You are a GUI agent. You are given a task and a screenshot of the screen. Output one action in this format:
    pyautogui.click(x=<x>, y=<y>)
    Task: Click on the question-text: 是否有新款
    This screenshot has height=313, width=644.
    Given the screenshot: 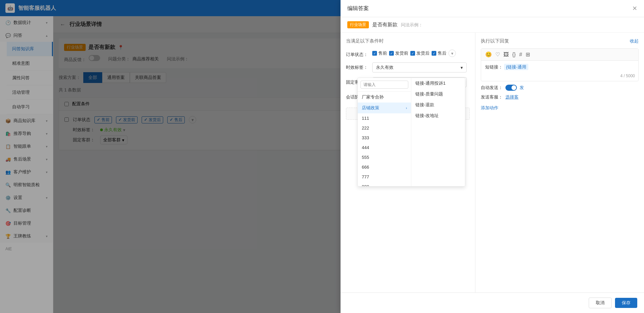 What is the action you would take?
    pyautogui.click(x=385, y=25)
    